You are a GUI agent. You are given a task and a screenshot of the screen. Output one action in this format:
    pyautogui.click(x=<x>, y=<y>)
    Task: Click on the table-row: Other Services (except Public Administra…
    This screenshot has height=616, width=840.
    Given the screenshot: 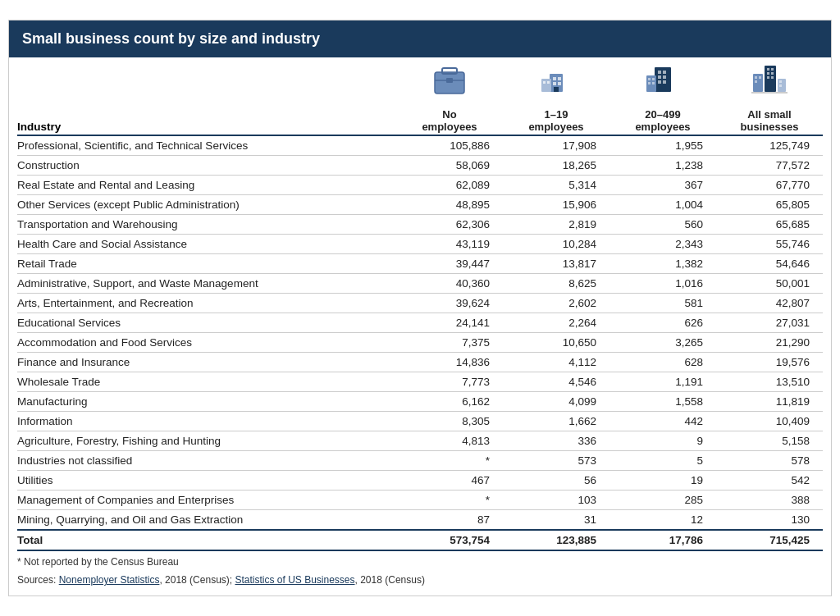 What is the action you would take?
    pyautogui.click(x=420, y=205)
    